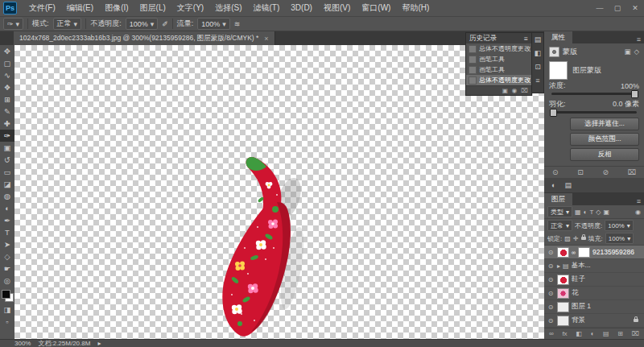 Image resolution: width=644 pixels, height=347 pixels. What do you see at coordinates (266, 39) in the screenshot?
I see `close-tab-icon: ×` at bounding box center [266, 39].